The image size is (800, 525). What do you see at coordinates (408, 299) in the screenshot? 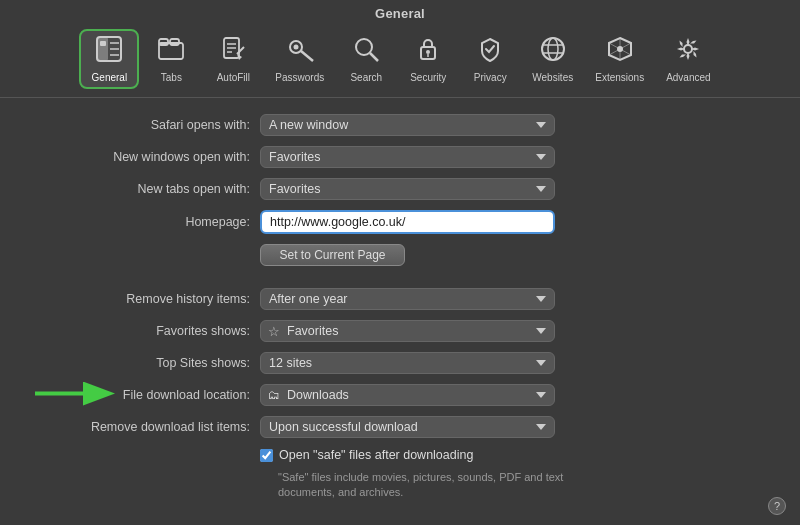
I see `remove-history-select: After one day After one week After two w…` at bounding box center [408, 299].